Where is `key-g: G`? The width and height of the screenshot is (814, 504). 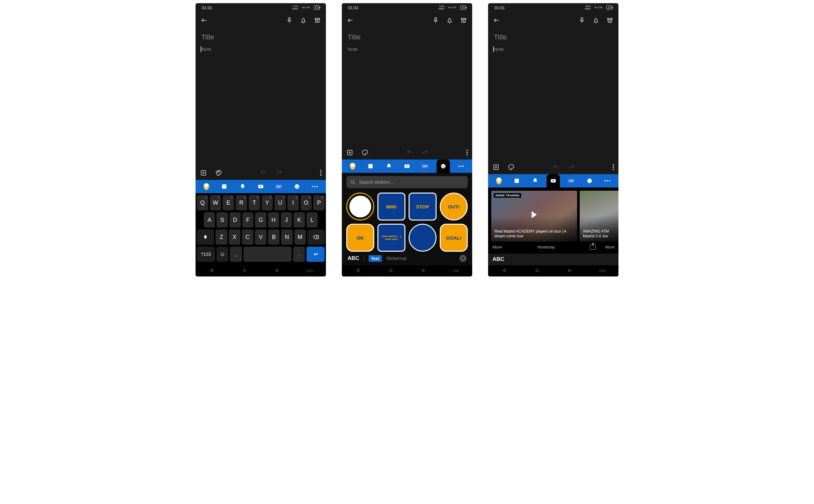 key-g: G is located at coordinates (261, 220).